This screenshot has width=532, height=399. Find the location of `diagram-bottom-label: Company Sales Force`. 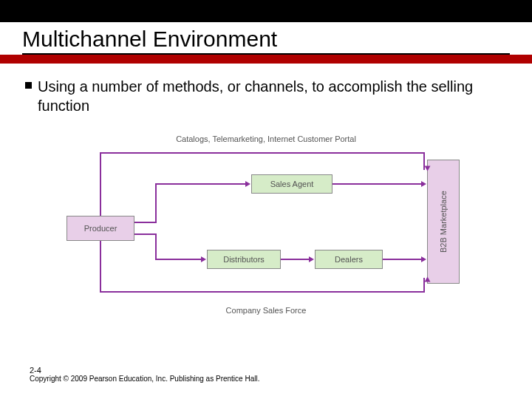

diagram-bottom-label: Company Sales Force is located at coordinates (266, 310).